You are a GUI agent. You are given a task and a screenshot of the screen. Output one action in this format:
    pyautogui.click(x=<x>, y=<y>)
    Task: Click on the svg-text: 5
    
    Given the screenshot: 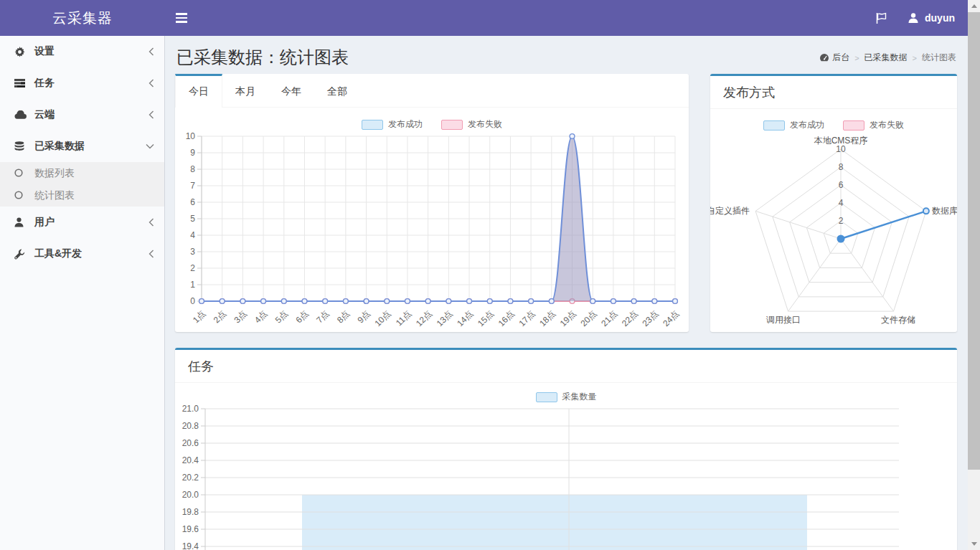 What is the action you would take?
    pyautogui.click(x=192, y=219)
    